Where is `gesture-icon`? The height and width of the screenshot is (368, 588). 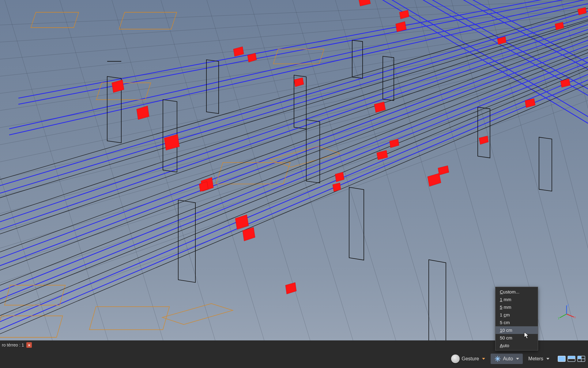 gesture-icon is located at coordinates (455, 359).